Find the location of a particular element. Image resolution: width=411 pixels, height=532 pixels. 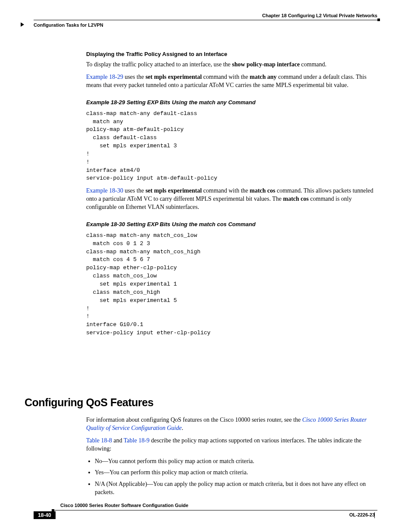

example-link: Example 18-29 is located at coordinates (105, 77).